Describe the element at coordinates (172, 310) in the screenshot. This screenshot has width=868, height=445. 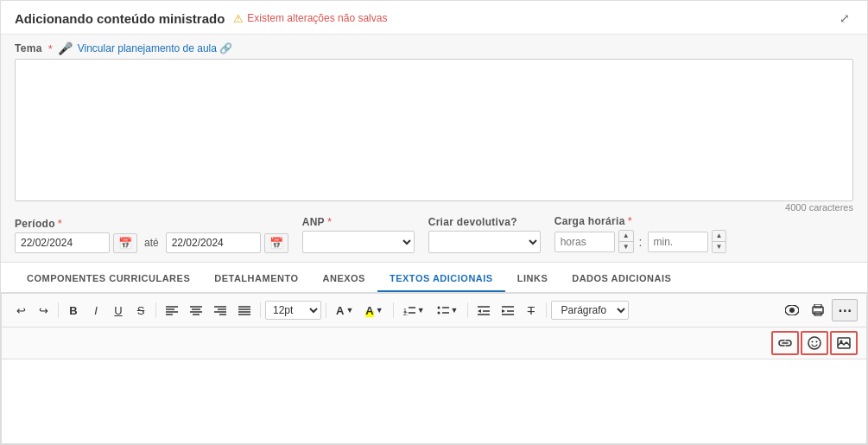
I see `align-left-button` at that location.